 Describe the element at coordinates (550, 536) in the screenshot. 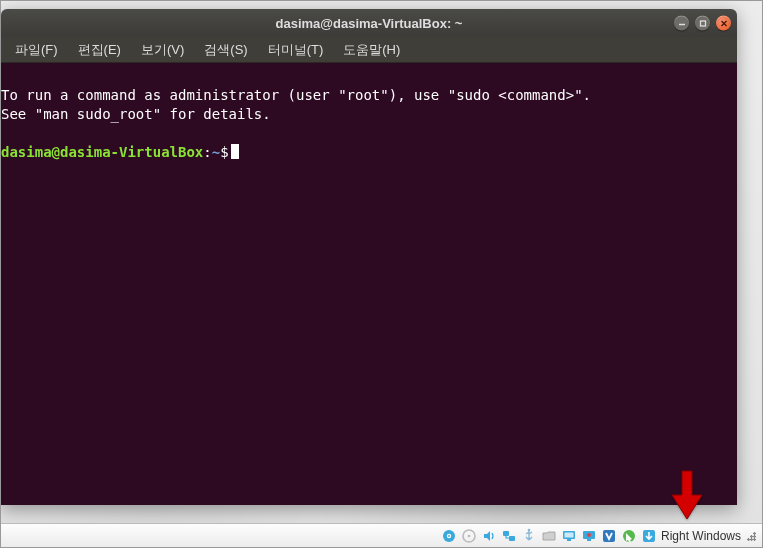

I see `shared-folder-icon` at that location.